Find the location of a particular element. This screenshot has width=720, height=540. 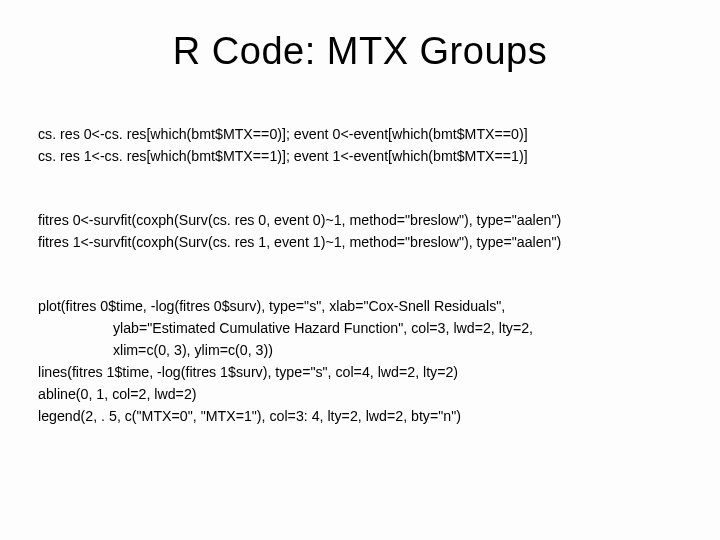

slide-title: R Code: MTX Groups is located at coordinates (360, 52).